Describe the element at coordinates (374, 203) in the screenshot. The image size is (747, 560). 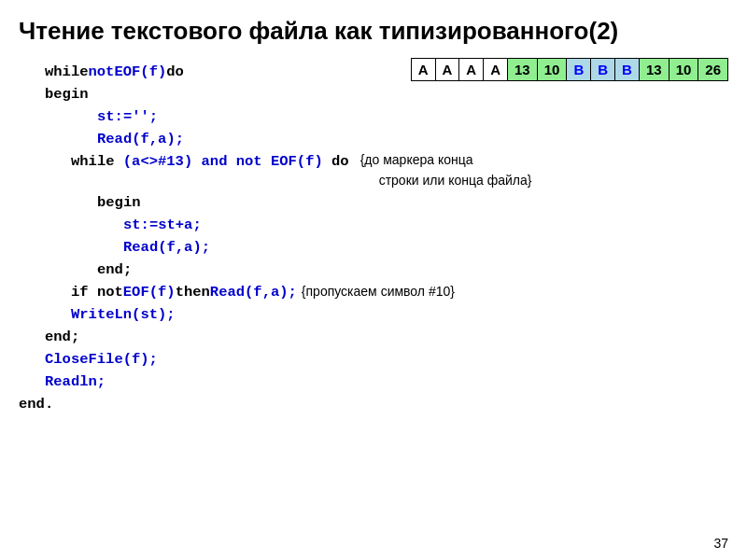
I see `code-line-6: begin` at that location.